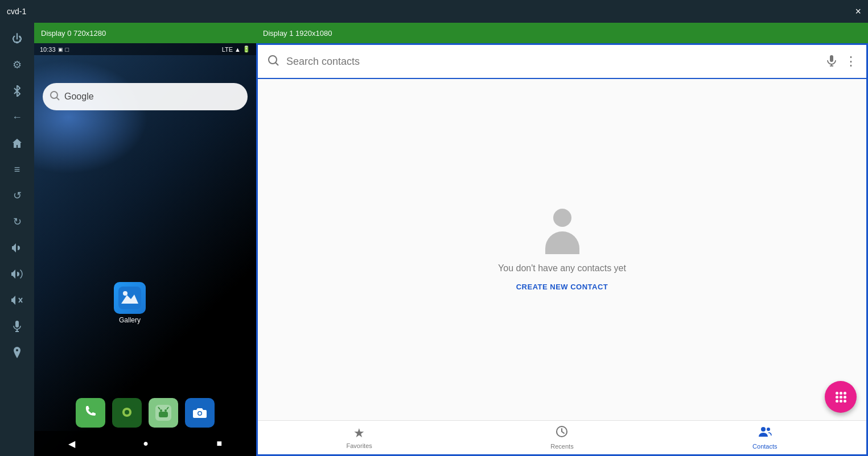 This screenshot has height=456, width=868. Describe the element at coordinates (562, 446) in the screenshot. I see `recents-label: Recents` at that location.